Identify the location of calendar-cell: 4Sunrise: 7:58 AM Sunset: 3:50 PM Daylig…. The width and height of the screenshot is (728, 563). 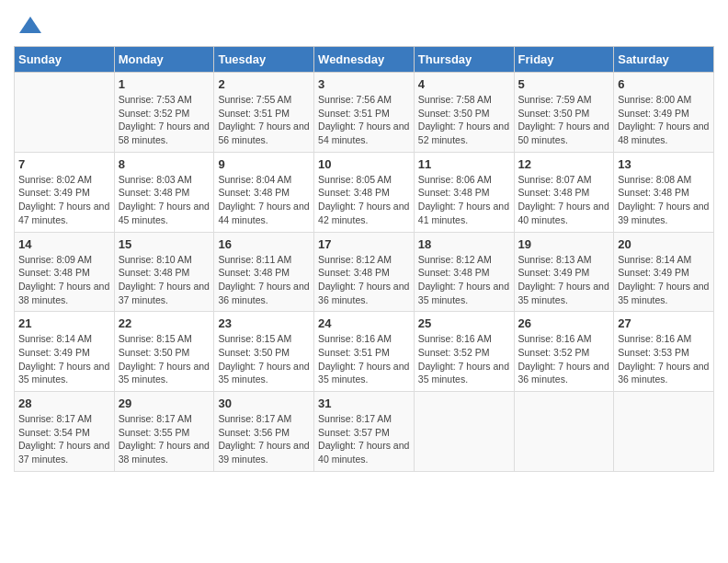
(463, 112).